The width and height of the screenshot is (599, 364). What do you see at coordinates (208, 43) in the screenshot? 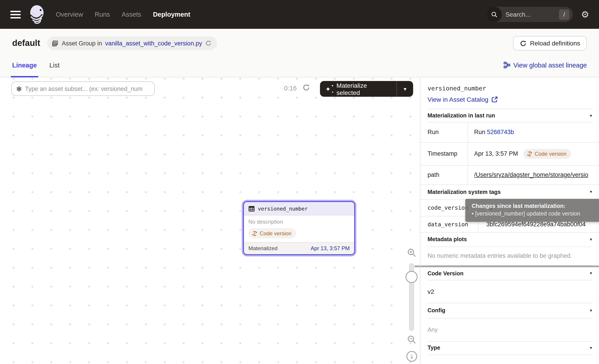
I see `refresh-group-icon` at bounding box center [208, 43].